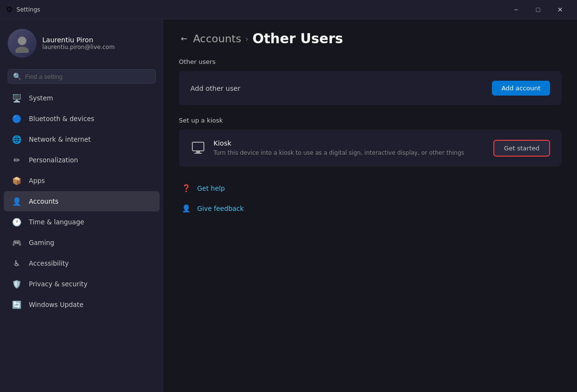 This screenshot has height=392, width=577. Describe the element at coordinates (82, 305) in the screenshot. I see `sidebar-item-windows-update: 🔄 Windows Update` at that location.